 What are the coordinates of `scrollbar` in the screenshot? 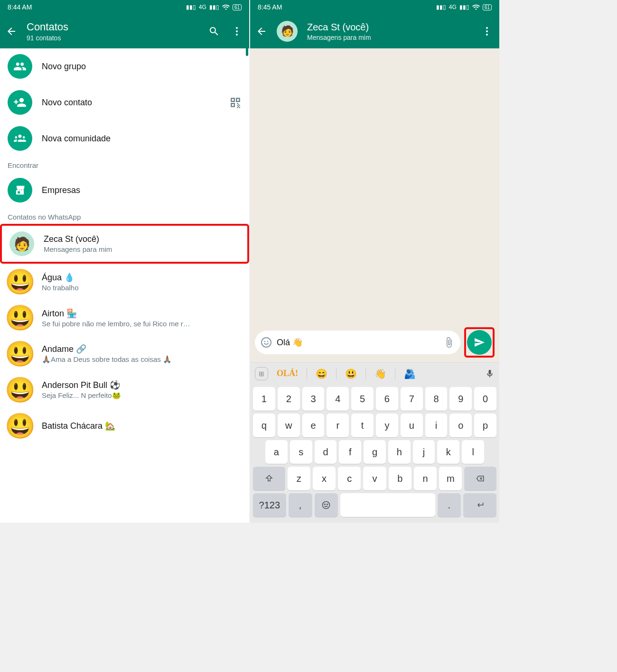 It's located at (247, 49).